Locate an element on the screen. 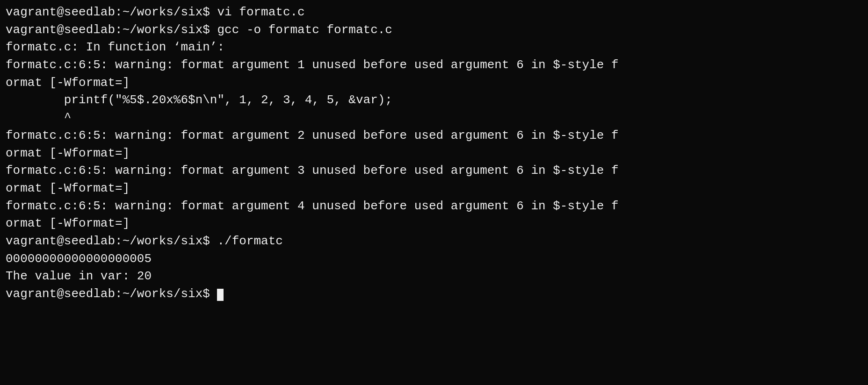 Image resolution: width=868 pixels, height=385 pixels. terminal-line: 00000000000000000005 is located at coordinates (434, 259).